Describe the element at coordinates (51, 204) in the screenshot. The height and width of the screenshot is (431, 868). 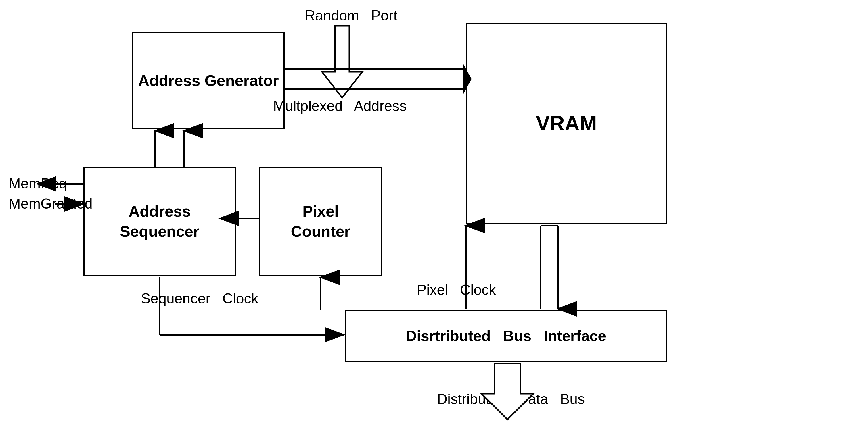
I see `memgranted-label: MemGranted` at that location.